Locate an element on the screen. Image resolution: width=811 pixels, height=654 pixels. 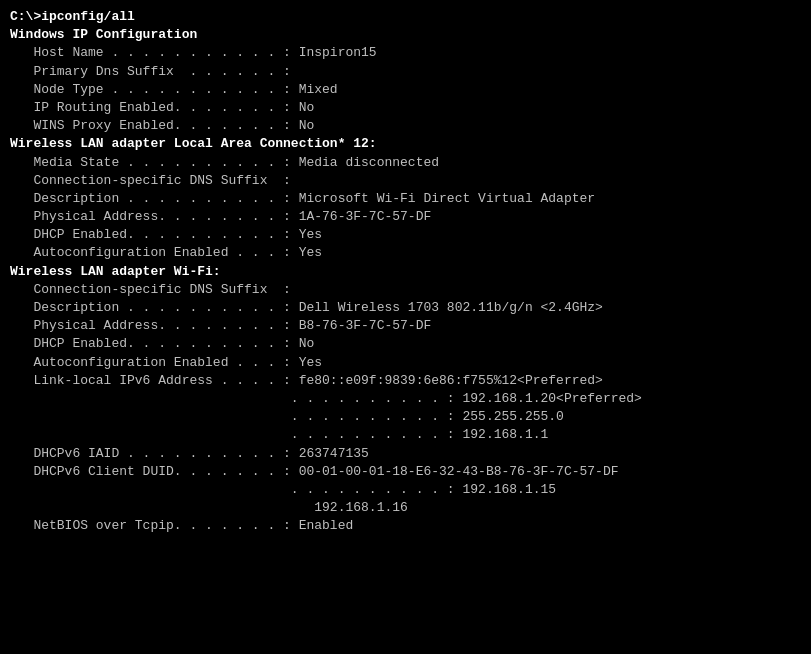
terminal-line-win-ip: Windows IP Configuration is located at coordinates (406, 35).